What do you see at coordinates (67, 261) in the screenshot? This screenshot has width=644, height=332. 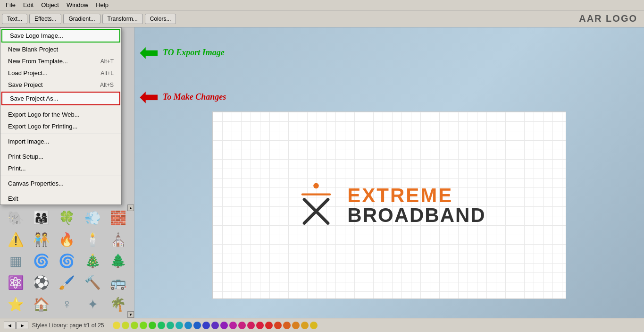 I see `icon-spiral2: 🌀` at bounding box center [67, 261].